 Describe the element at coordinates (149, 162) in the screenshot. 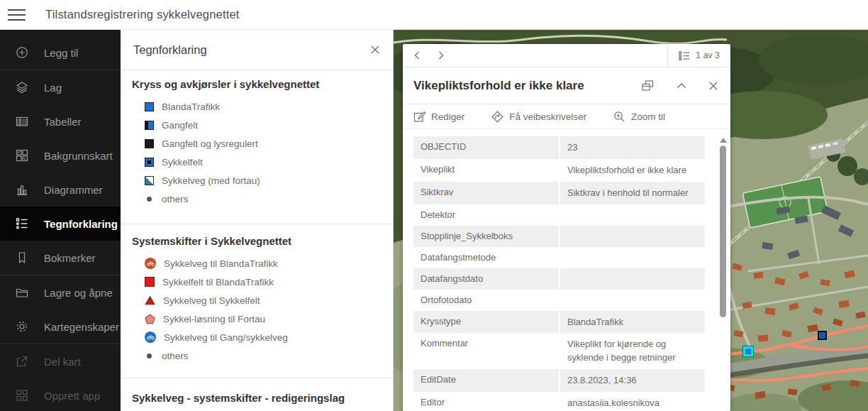

I see `blue-square-center-dot-swatch` at that location.